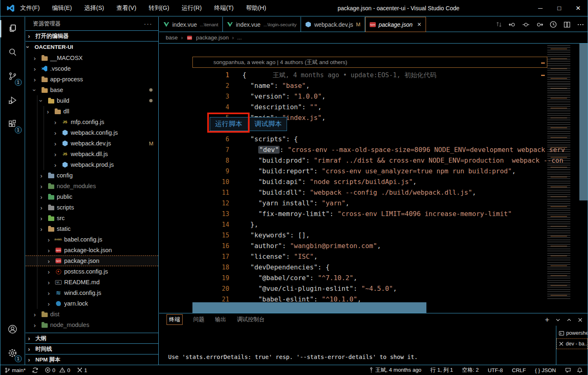  What do you see at coordinates (126, 8) in the screenshot?
I see `menu-item: 查看(V)` at bounding box center [126, 8].